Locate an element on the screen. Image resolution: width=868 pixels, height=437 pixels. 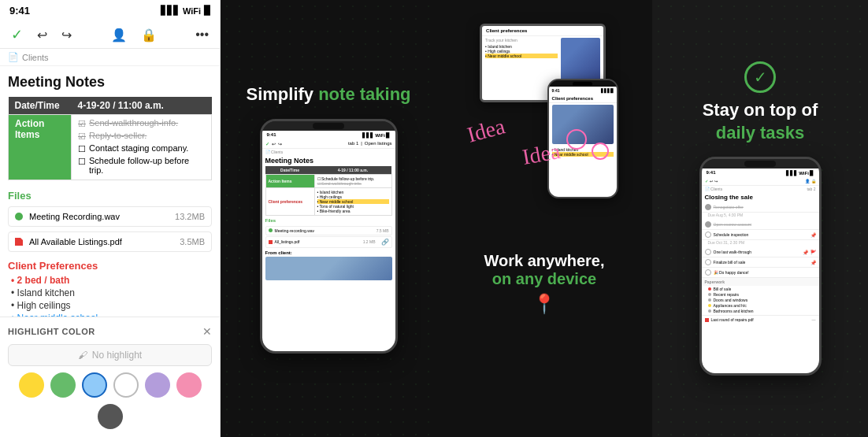
sub-item-3: Doors and windows is located at coordinates (731, 300).